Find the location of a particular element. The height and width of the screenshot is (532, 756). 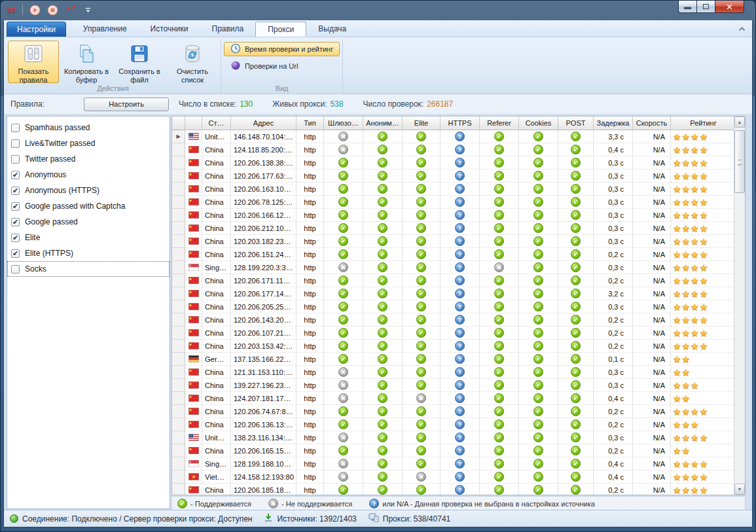

tab-прокси: Прокси is located at coordinates (281, 29).